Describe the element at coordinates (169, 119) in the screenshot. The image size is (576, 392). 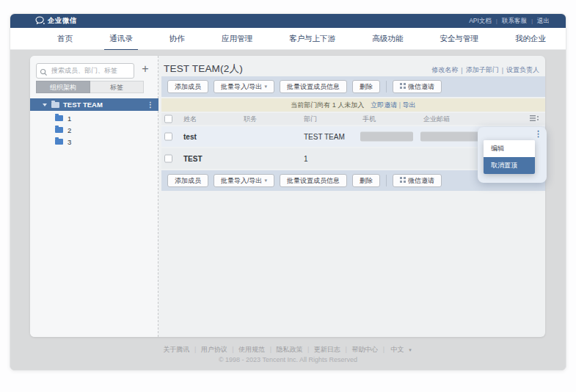
I see `select-all-checkbox` at that location.